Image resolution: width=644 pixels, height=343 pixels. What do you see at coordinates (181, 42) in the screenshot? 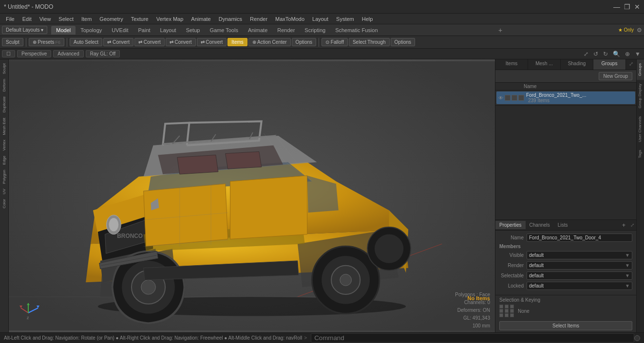
I see `convert-button-3: ⇄ Convert` at bounding box center [181, 42].